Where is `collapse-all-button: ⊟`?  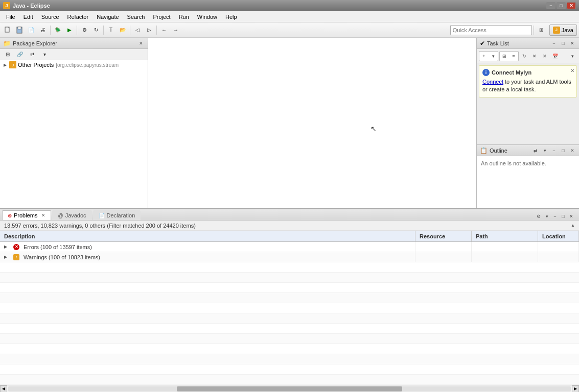
collapse-all-button: ⊟ is located at coordinates (8, 55).